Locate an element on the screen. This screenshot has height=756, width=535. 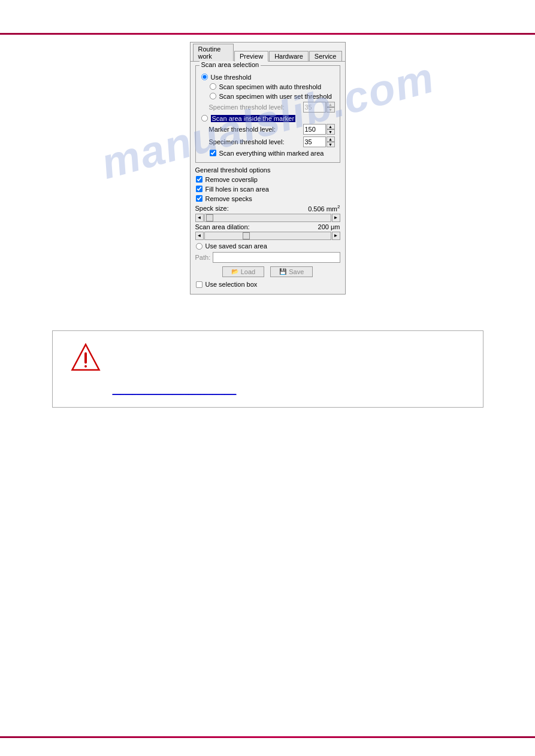
specimen-threshold-input is located at coordinates (315, 142).